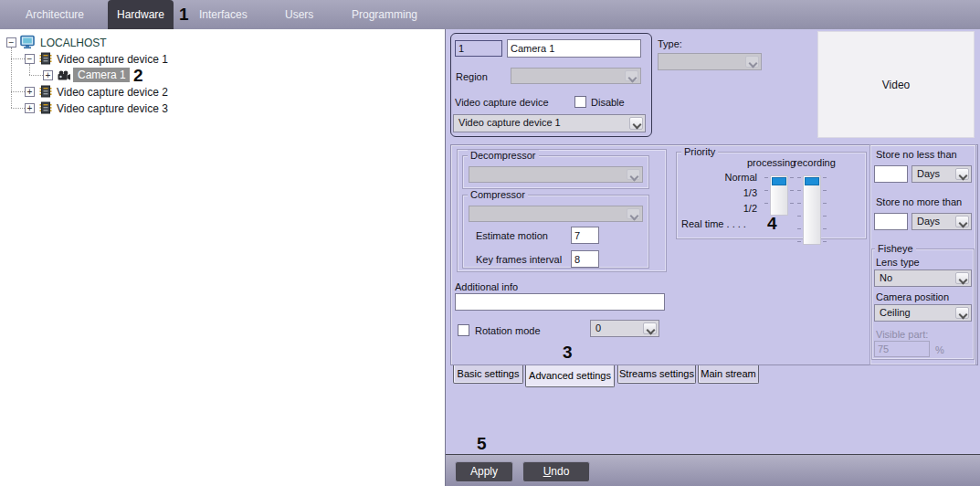  What do you see at coordinates (779, 195) in the screenshot?
I see `processing-priority-slider` at bounding box center [779, 195].